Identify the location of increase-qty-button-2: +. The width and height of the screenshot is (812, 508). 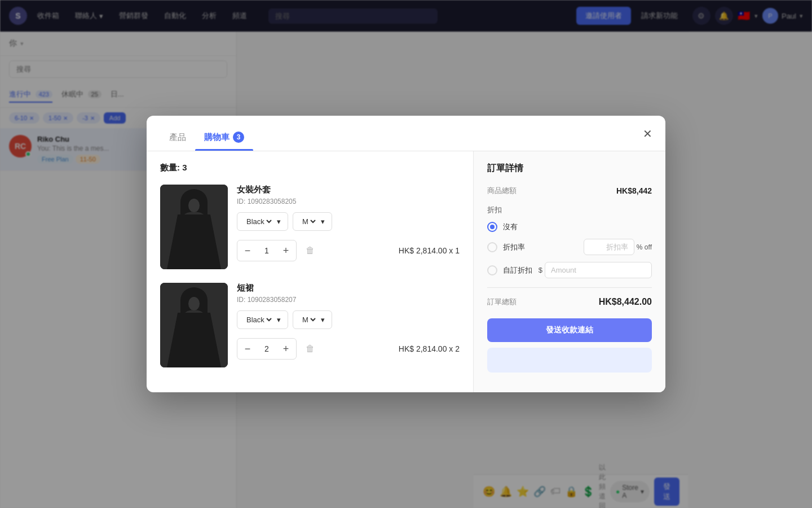
(286, 349).